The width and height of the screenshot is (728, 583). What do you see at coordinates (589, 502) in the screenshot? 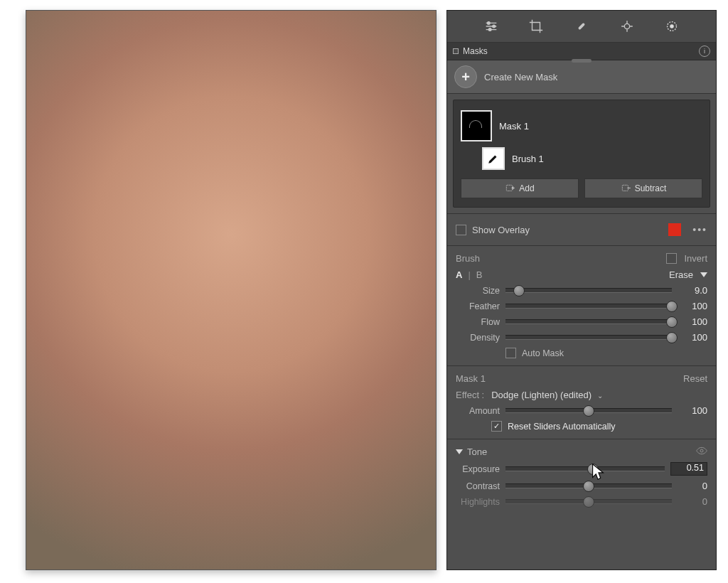
I see `highlights-slider` at bounding box center [589, 502].